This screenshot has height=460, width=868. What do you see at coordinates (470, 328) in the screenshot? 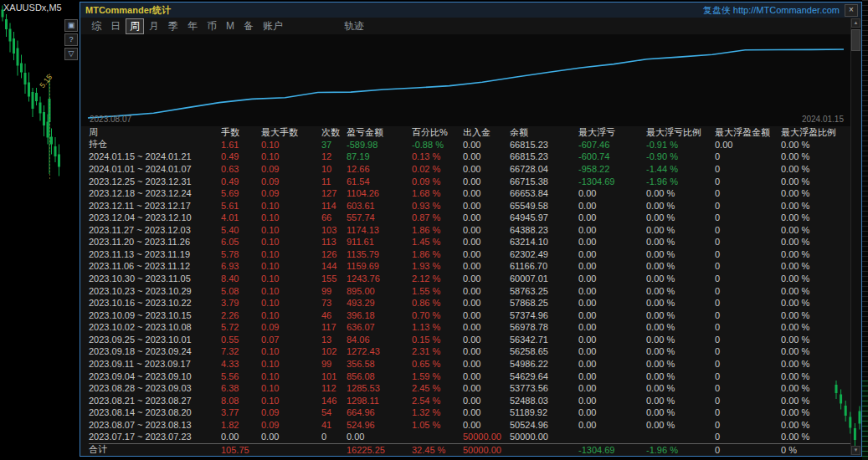
I see `table-row: 2023.10.02 ~ 2023.10.085.720.09117636.07…` at bounding box center [470, 328].